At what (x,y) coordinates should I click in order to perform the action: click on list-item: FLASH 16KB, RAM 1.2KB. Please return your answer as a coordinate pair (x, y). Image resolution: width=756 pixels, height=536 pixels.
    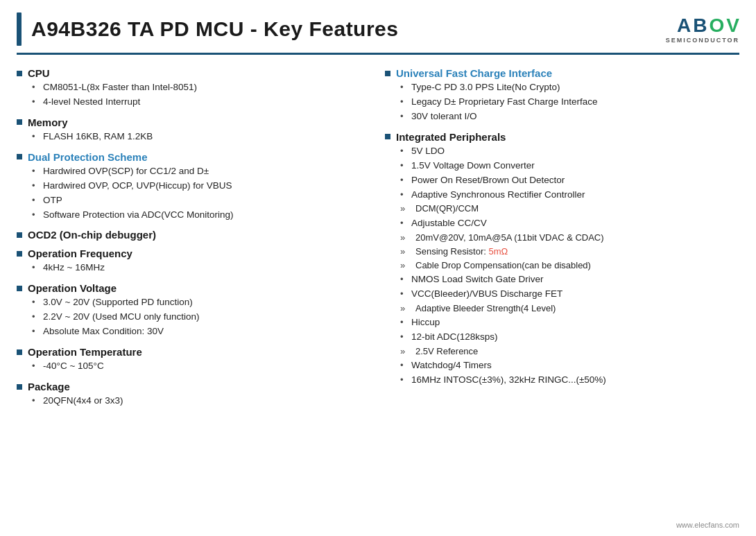
    Looking at the image, I should click on (198, 137).